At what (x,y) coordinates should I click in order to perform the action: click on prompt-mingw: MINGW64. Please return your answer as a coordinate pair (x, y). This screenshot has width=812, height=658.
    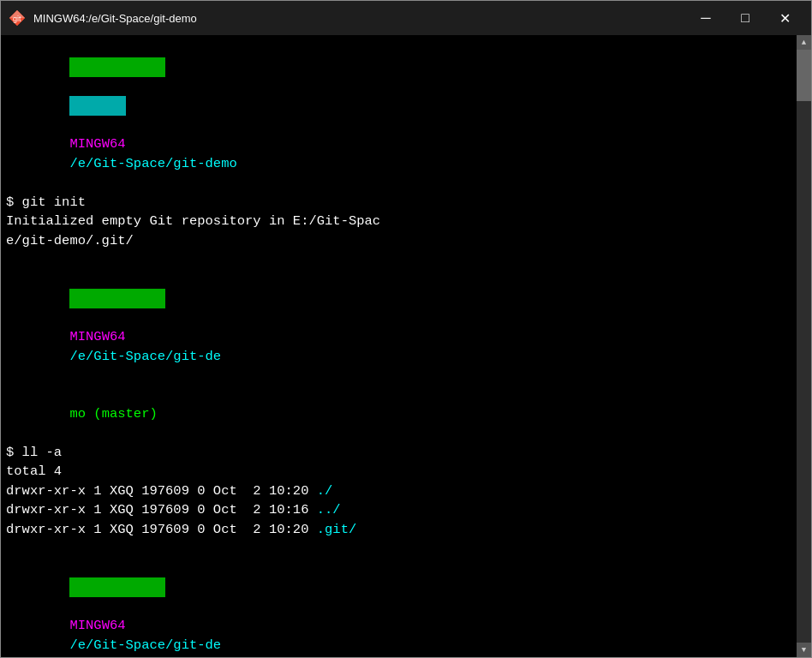
    Looking at the image, I should click on (101, 144).